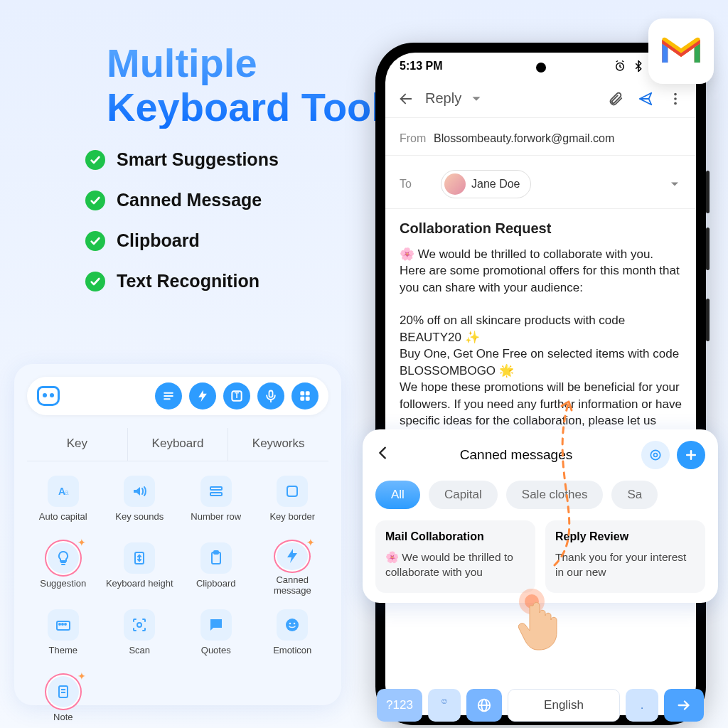  What do you see at coordinates (158, 240) in the screenshot?
I see `feature-label: Clipboard` at bounding box center [158, 240].